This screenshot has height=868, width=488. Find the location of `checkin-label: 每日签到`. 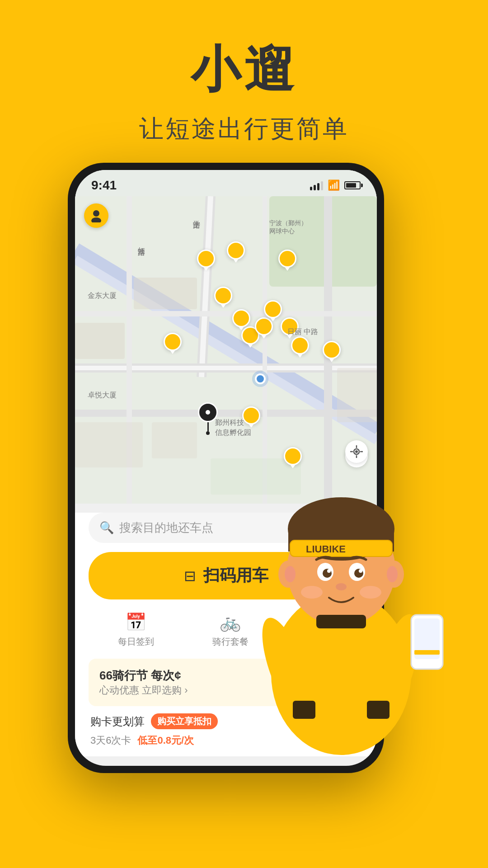

checkin-label: 每日签到 is located at coordinates (136, 642).